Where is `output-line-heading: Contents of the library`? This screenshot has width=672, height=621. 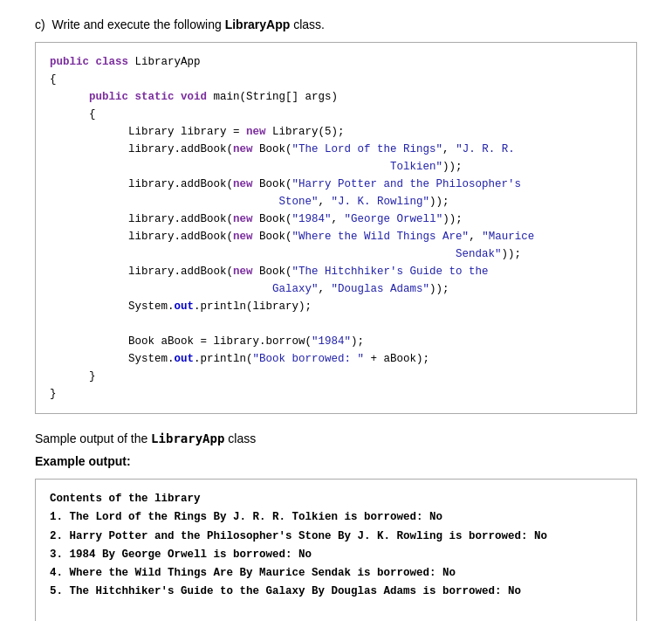 output-line-heading: Contents of the library is located at coordinates (336, 500).